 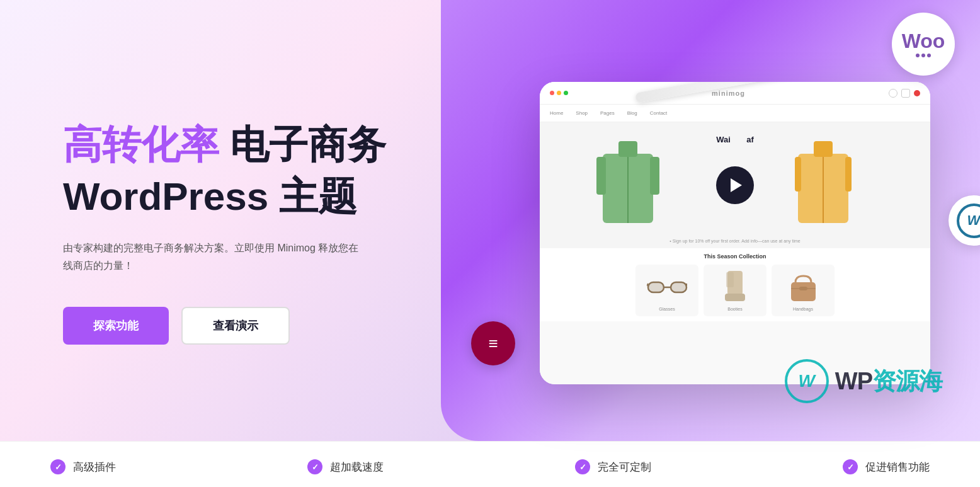 What do you see at coordinates (236, 326) in the screenshot?
I see `view-demo-button: 查看演示` at bounding box center [236, 326].